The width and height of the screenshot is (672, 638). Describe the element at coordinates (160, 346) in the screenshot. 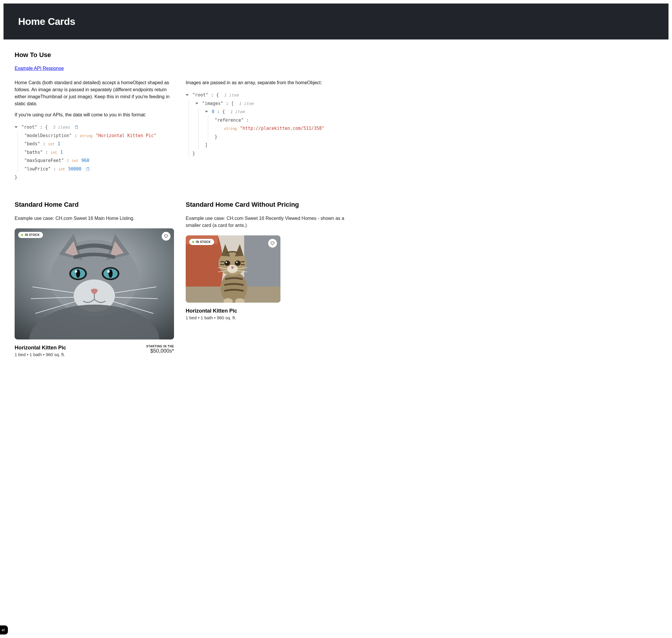

I see `starting-label: STARTING IN THE` at that location.